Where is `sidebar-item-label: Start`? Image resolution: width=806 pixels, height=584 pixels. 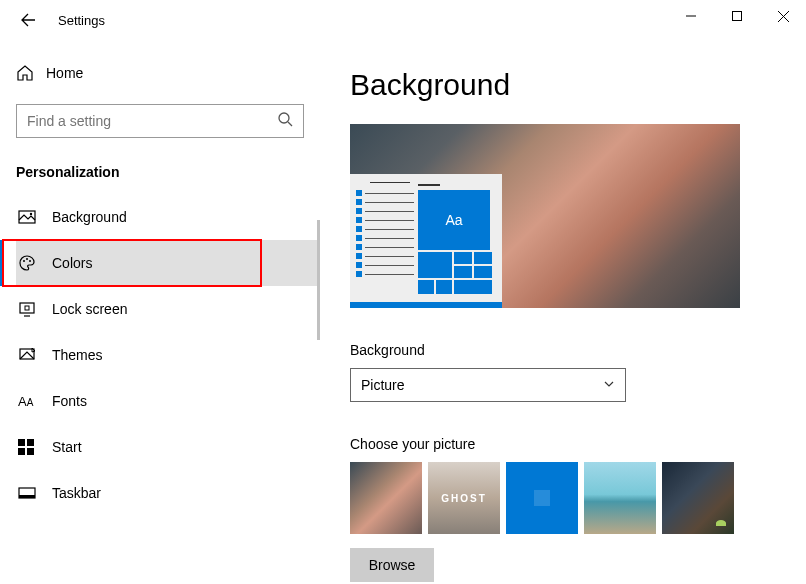 sidebar-item-label: Start is located at coordinates (67, 447).